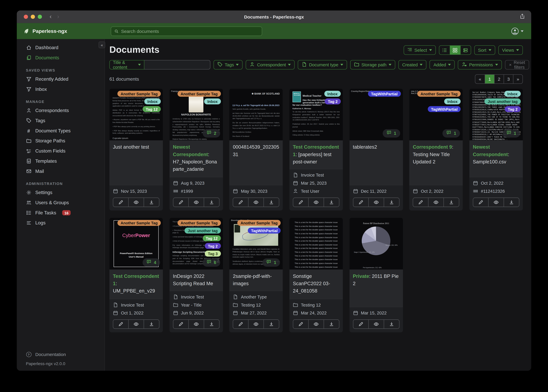 Image resolution: width=548 pixels, height=392 pixels. What do you see at coordinates (517, 65) in the screenshot?
I see `reset-filters-button: × Reset filters` at bounding box center [517, 65].